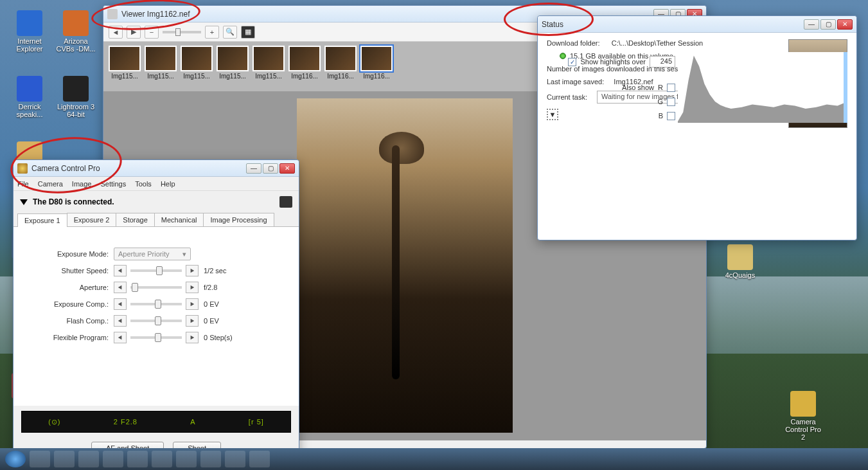 The height and width of the screenshot is (470, 868). What do you see at coordinates (120, 287) in the screenshot?
I see `aperture-decrement` at bounding box center [120, 287].